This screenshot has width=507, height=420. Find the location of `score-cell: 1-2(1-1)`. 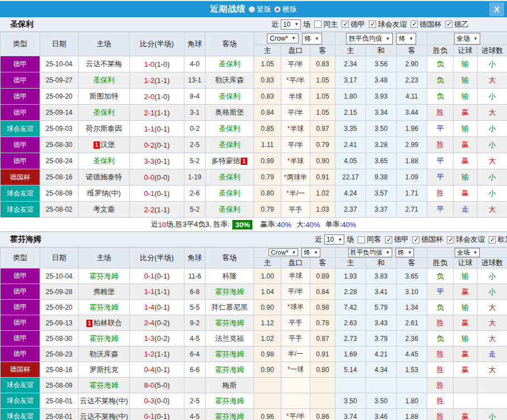

score-cell: 1-2(1-1) is located at coordinates (157, 80).